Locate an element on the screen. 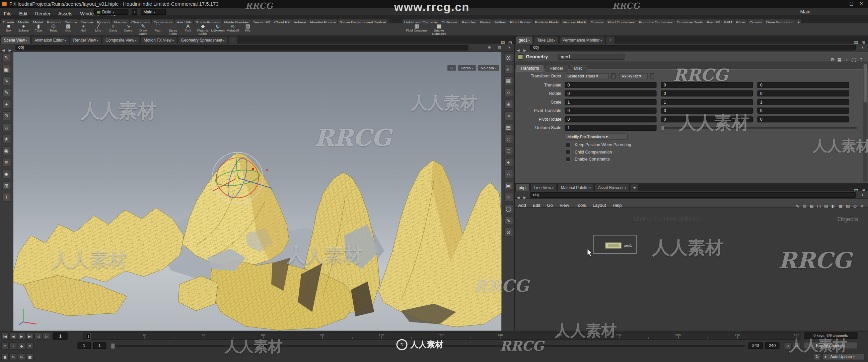 Image resolution: width=868 pixels, height=362 pixels. rotate-y-field: 0 is located at coordinates (707, 93).